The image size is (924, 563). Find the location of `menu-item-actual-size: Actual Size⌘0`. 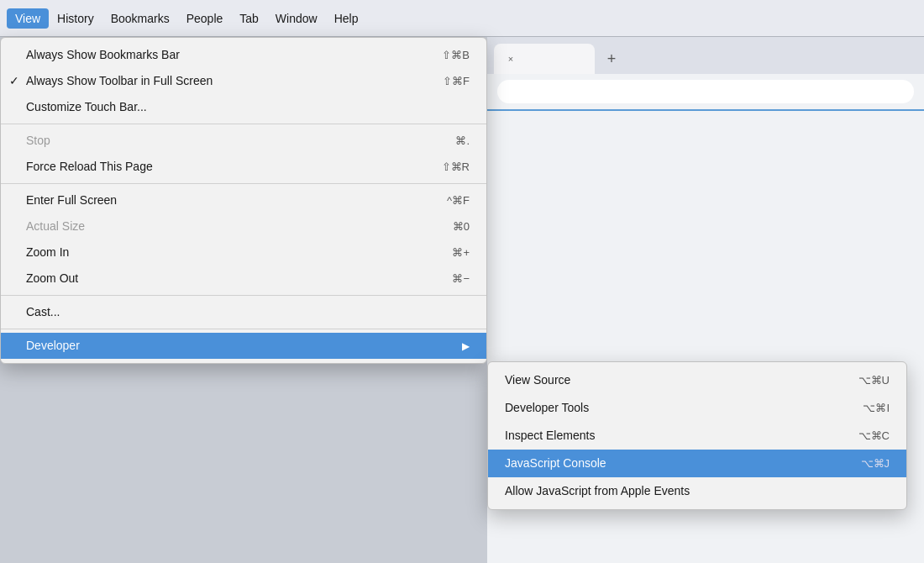

menu-item-actual-size: Actual Size⌘0 is located at coordinates (244, 227).